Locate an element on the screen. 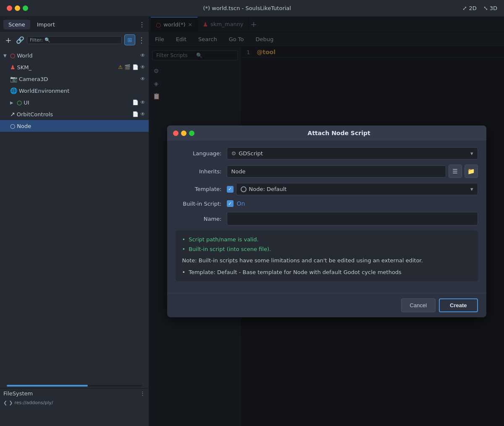 This screenshot has height=426, width=504. worldenv-node-icon: 🌐 is located at coordinates (13, 91).